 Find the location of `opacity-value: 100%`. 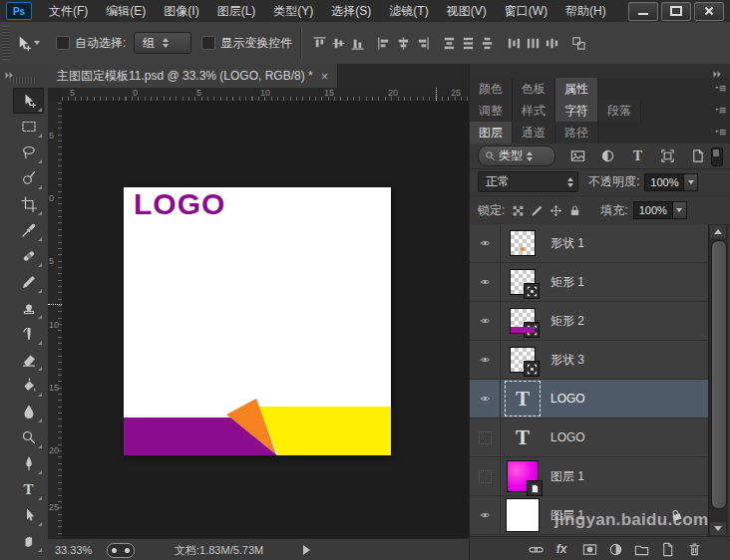

opacity-value: 100% is located at coordinates (664, 182).